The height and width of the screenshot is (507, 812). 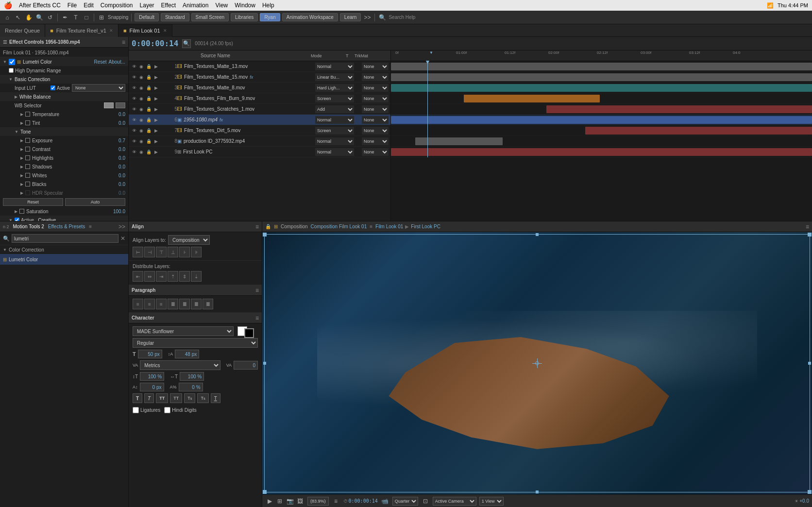 What do you see at coordinates (192, 376) in the screenshot?
I see `h-scale-input` at bounding box center [192, 376].